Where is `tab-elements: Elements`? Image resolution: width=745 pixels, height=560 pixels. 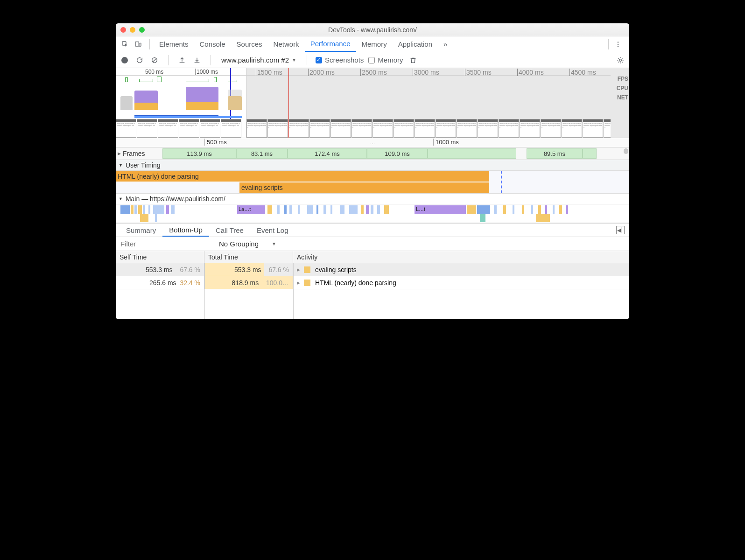
tab-elements: Elements is located at coordinates (174, 44).